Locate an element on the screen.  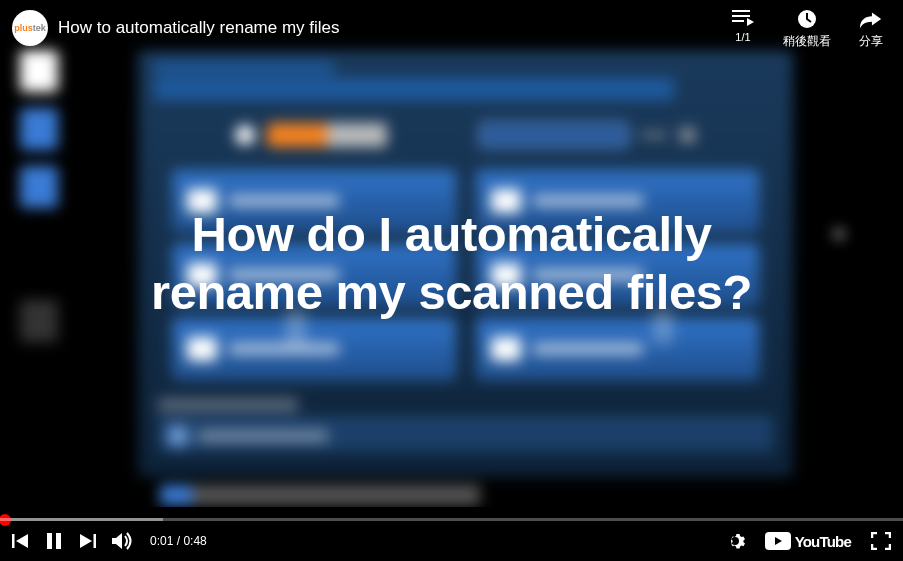
watch-later-label: 稍後觀看 is located at coordinates (807, 42).